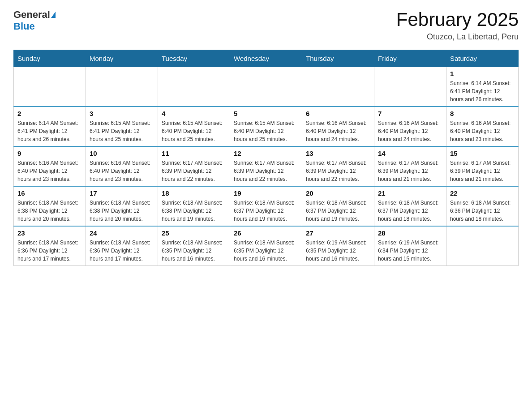 This screenshot has height=411, width=532. I want to click on calendar-week-row: 1Sunrise: 6:14 AM Sunset: 6:41 PM Daylig…, so click(266, 87).